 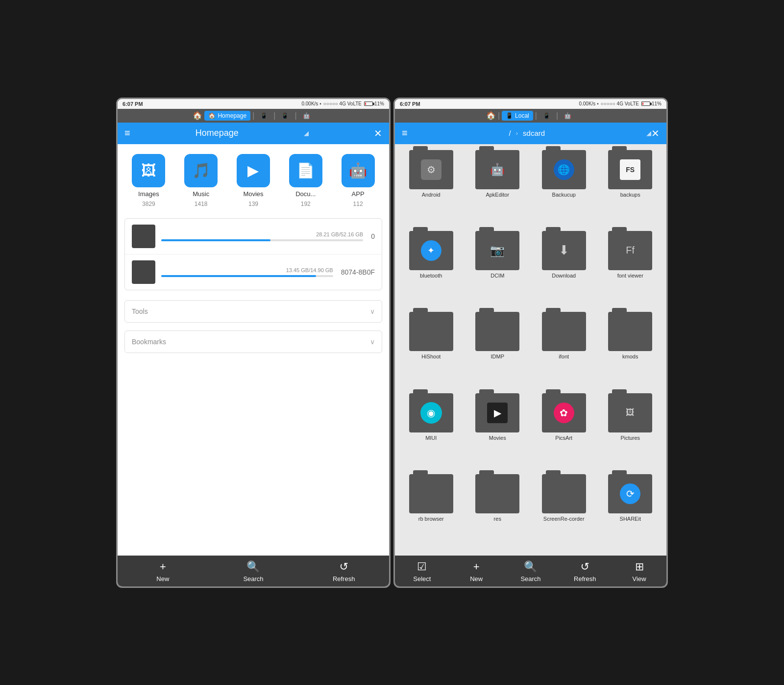 I want to click on folder-apkeditor: 🤖 ApkEditor, so click(x=498, y=187).